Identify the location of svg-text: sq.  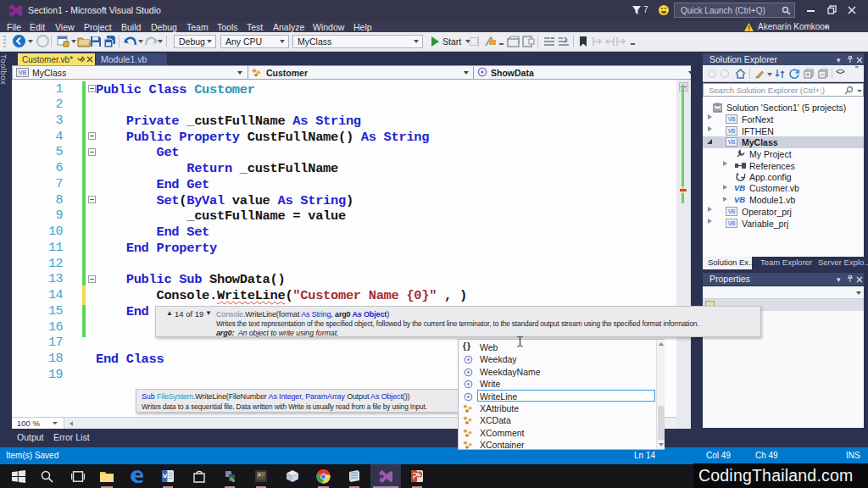
(717, 109).